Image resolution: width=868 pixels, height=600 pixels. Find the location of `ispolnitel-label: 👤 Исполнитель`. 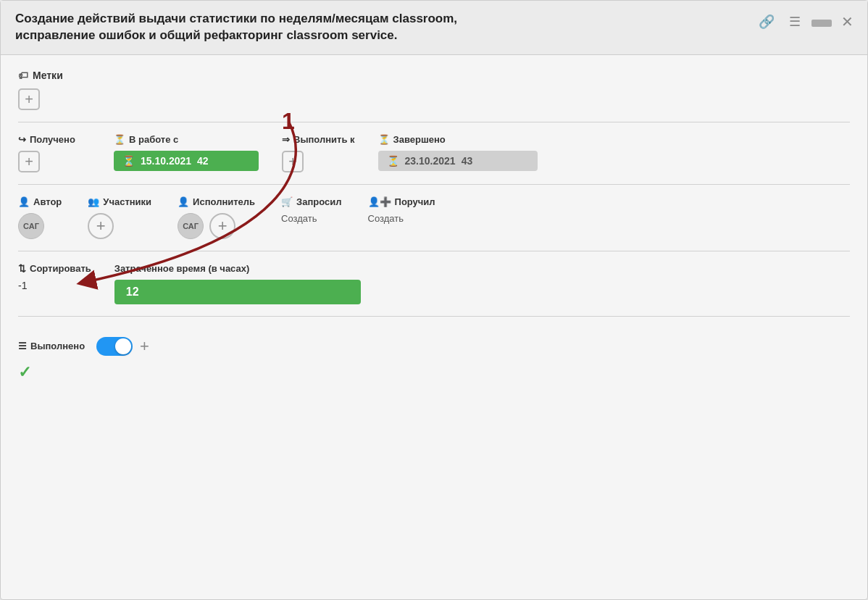

ispolnitel-label: 👤 Исполнитель is located at coordinates (216, 201).